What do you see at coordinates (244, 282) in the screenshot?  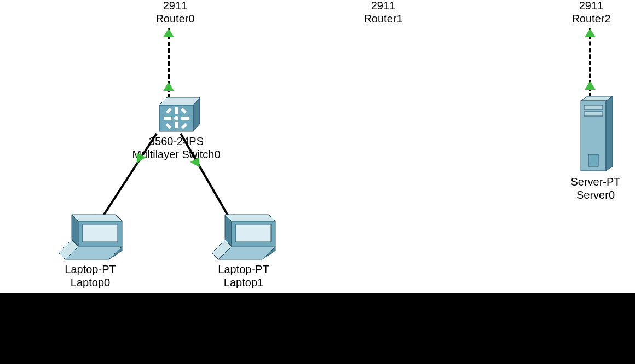 I see `laptop1-name: Laptop1` at bounding box center [244, 282].